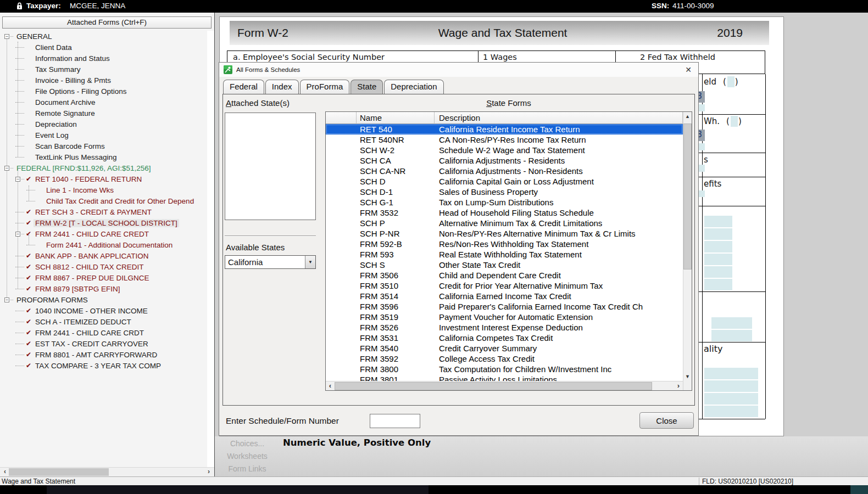 The image size is (868, 494). What do you see at coordinates (396, 118) in the screenshot?
I see `name-column-header: Name` at bounding box center [396, 118].